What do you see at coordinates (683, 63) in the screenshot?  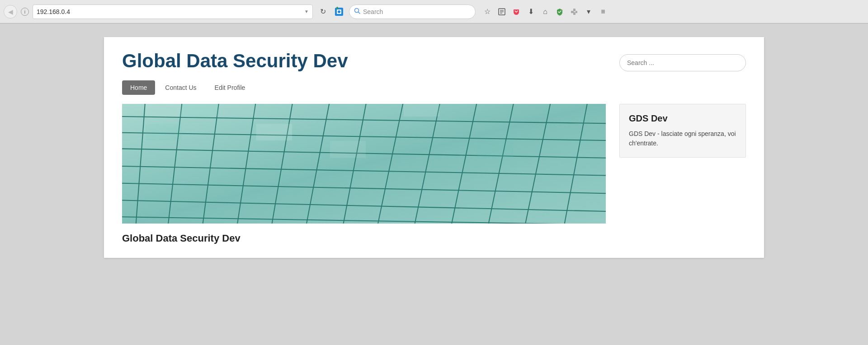 I see `site-search-input` at bounding box center [683, 63].